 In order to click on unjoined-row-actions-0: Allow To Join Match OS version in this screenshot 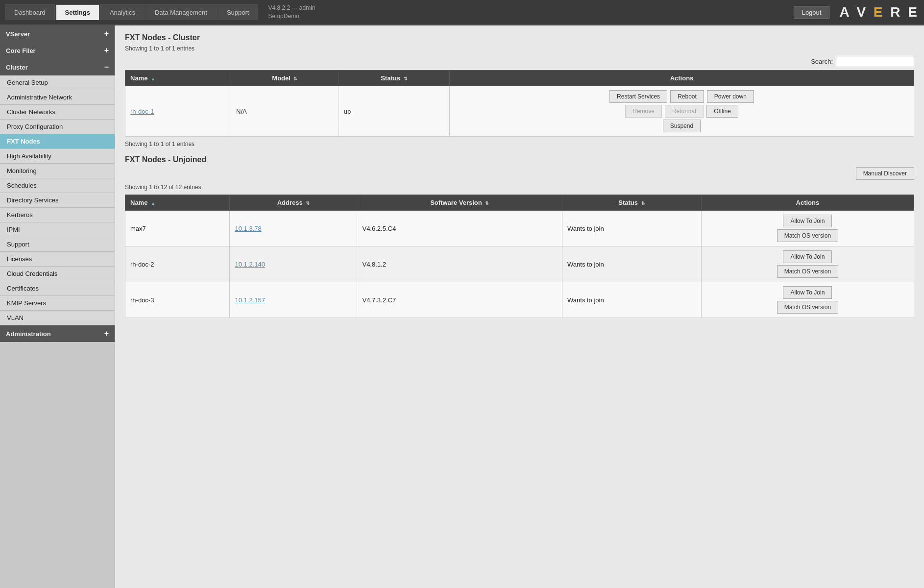, I will do `click(807, 228)`.